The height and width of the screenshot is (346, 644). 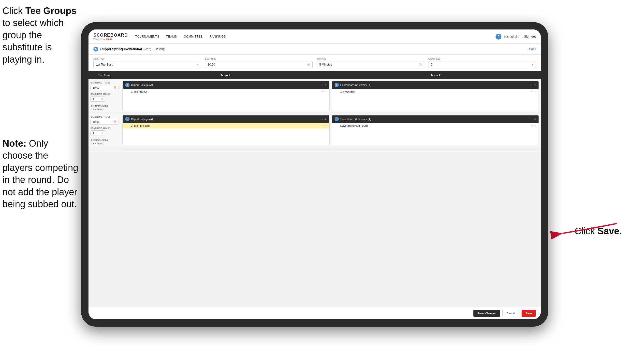 What do you see at coordinates (482, 63) in the screenshot?
I see `group-size-field: Group Size 2 ▾` at bounding box center [482, 63].